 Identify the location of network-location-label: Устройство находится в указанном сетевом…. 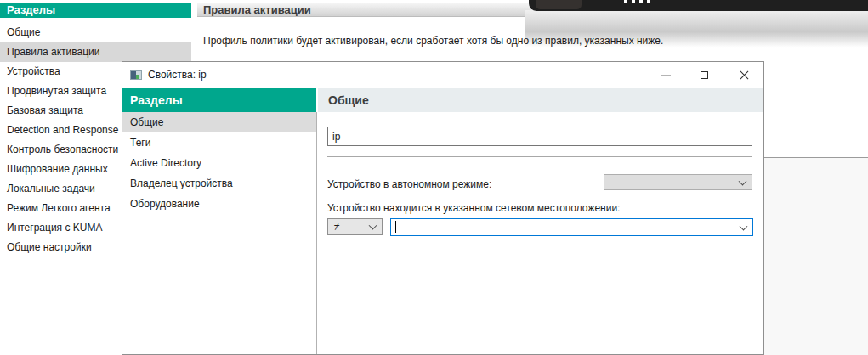
(474, 208).